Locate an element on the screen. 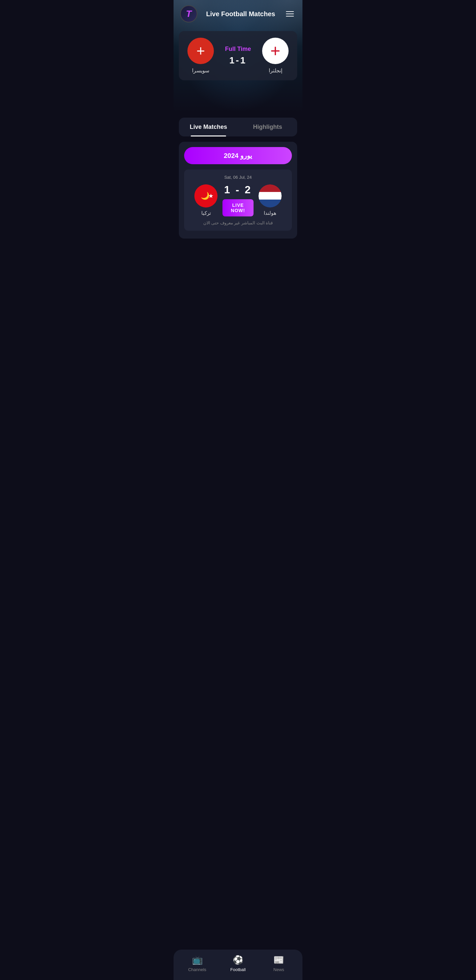  tab-highlights: Highlights is located at coordinates (268, 127).